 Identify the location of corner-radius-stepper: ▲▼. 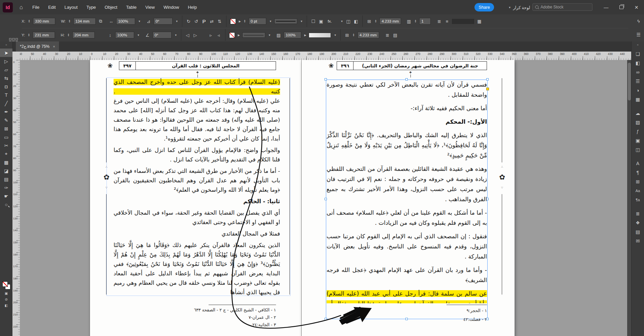
(375, 21).